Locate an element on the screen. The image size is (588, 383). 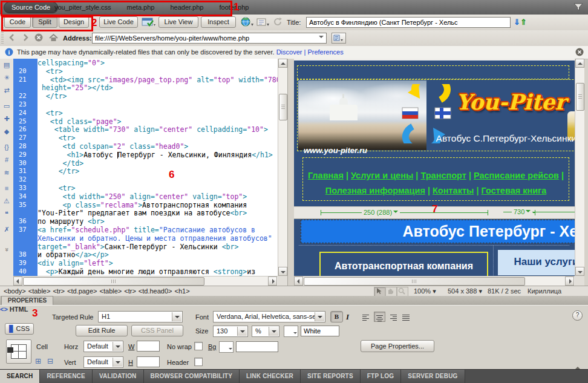
live-view-button: Live View is located at coordinates (178, 22).